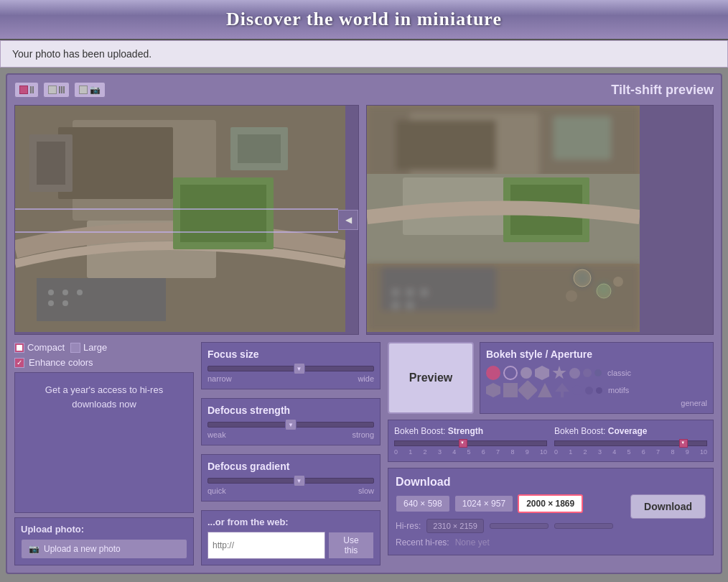 The image size is (728, 582). I want to click on bokeh-star, so click(559, 373).